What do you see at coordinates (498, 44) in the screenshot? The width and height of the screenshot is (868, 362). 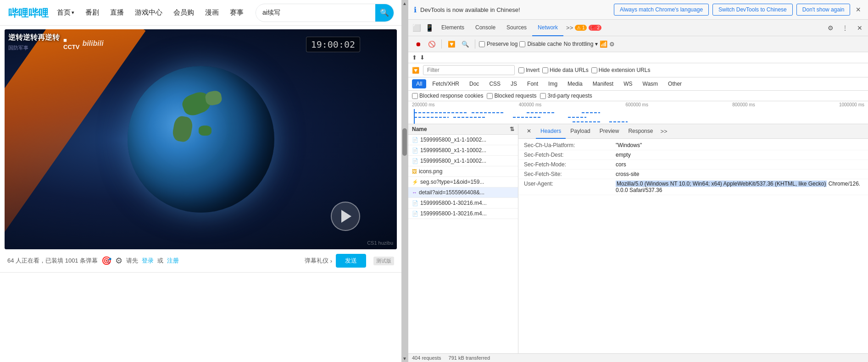 I see `preserve-log-checkbox: Preserve log` at bounding box center [498, 44].